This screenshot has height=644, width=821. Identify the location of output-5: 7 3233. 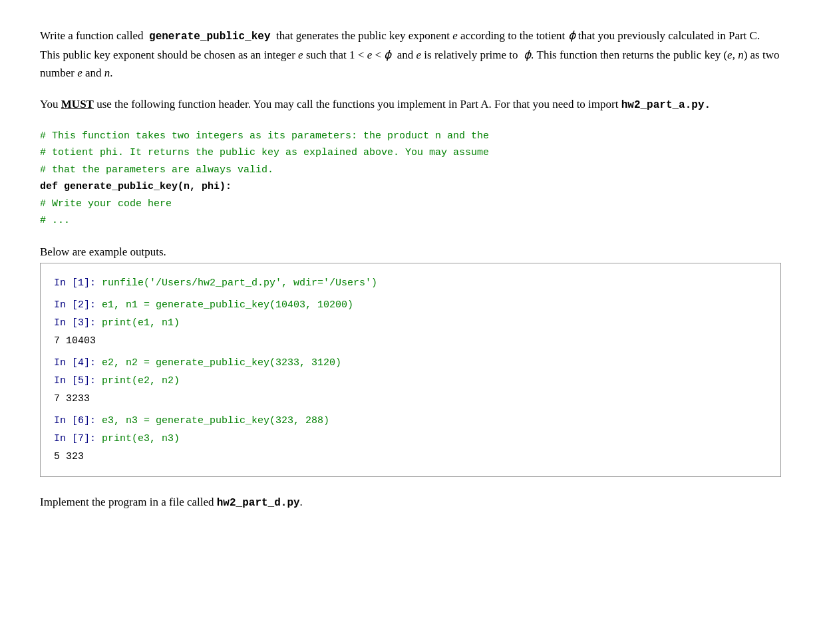
(410, 399).